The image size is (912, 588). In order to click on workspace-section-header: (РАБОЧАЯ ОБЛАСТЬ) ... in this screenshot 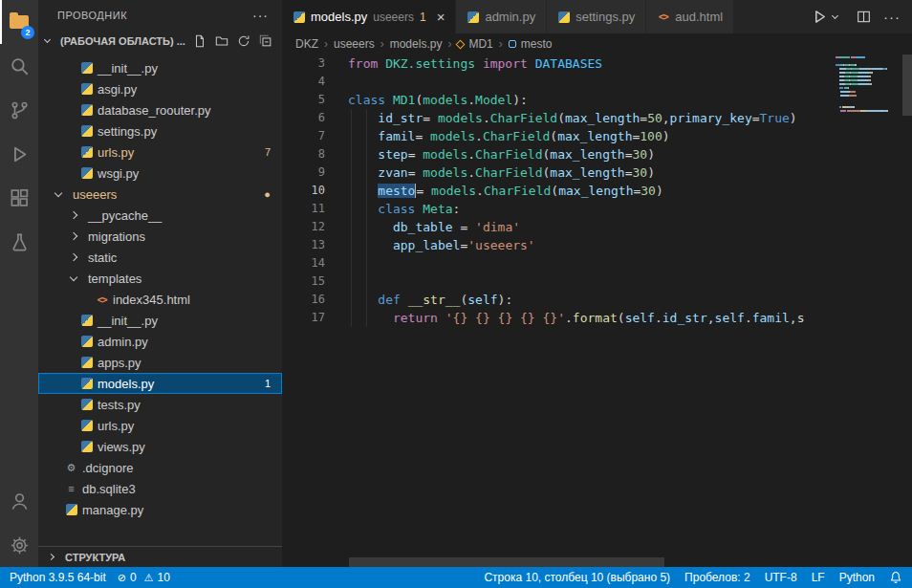, I will do `click(161, 40)`.